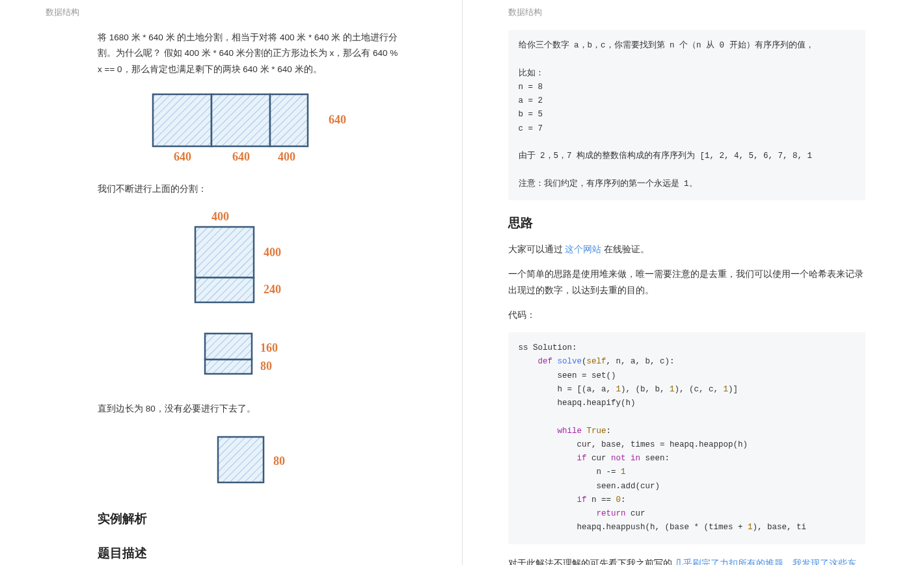 Image resolution: width=924 pixels, height=565 pixels. Describe the element at coordinates (251, 519) in the screenshot. I see `heading-example: 实例解析` at that location.